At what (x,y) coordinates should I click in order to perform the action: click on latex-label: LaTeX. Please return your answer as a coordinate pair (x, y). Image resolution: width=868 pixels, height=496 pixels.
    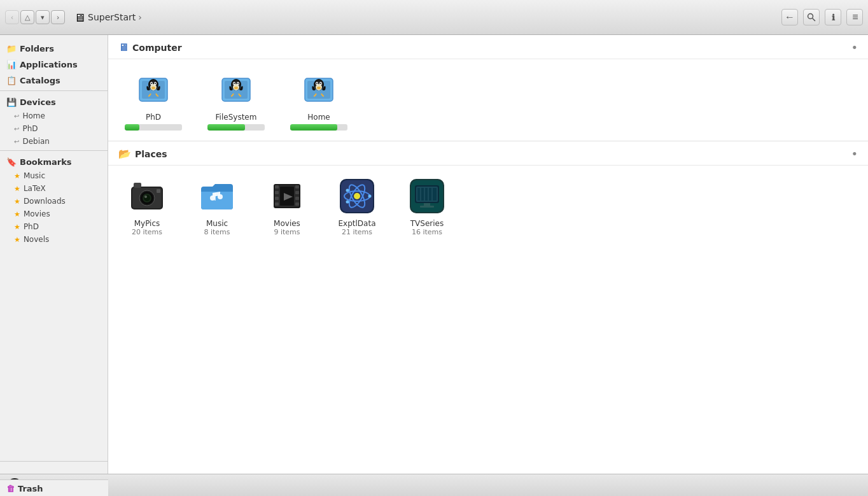
    Looking at the image, I should click on (34, 188).